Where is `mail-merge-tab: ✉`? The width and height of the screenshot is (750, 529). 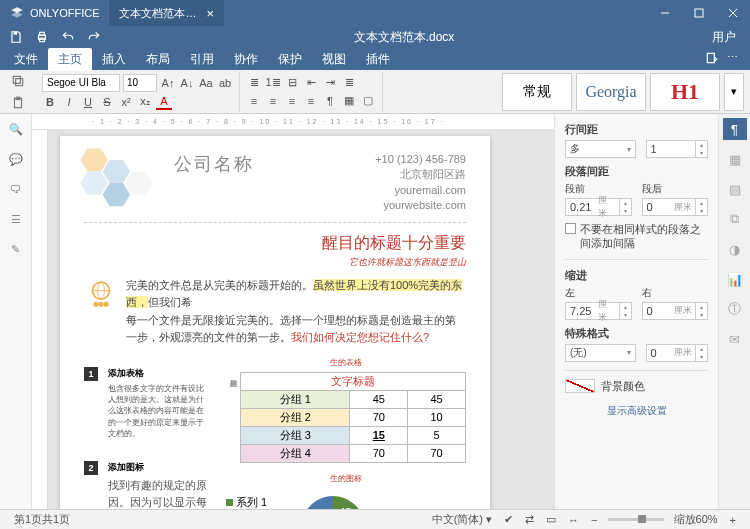 mail-merge-tab: ✉ is located at coordinates (735, 339).